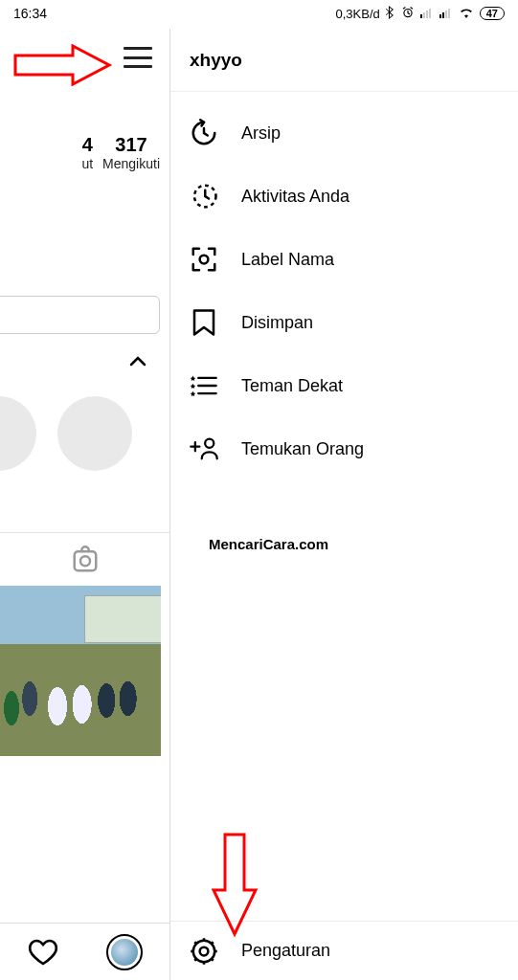 Image resolution: width=518 pixels, height=980 pixels. I want to click on menu-discover-people: Temukan Orang, so click(352, 449).